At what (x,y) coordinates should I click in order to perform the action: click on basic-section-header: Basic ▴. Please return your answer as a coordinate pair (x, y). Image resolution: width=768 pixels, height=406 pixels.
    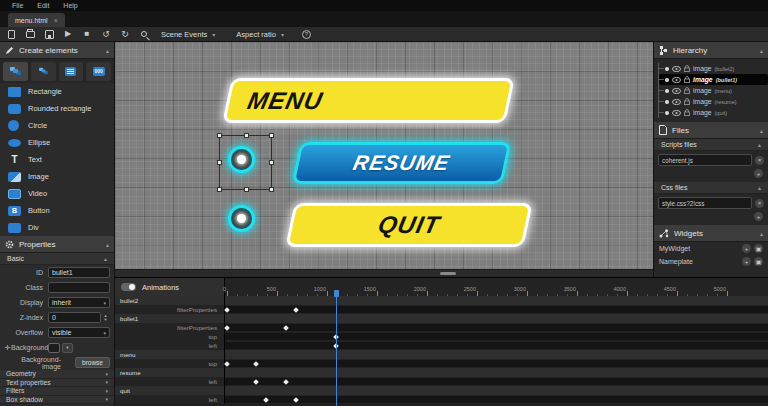
    Looking at the image, I should click on (57, 259).